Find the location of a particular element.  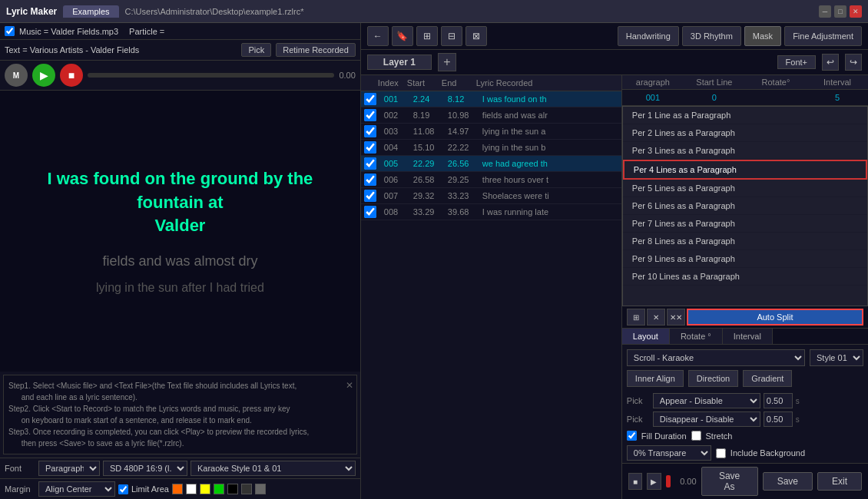

limit-area-label: Limit Area is located at coordinates (151, 489).